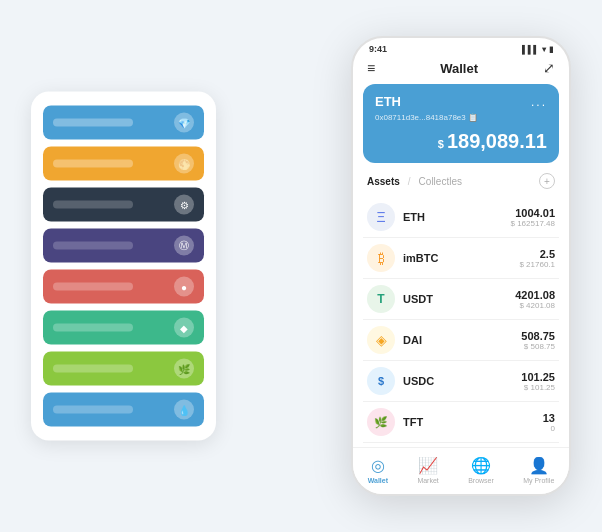 This screenshot has height=532, width=602. What do you see at coordinates (535, 306) in the screenshot?
I see `usdt-usd: $ 4201.08` at bounding box center [535, 306].